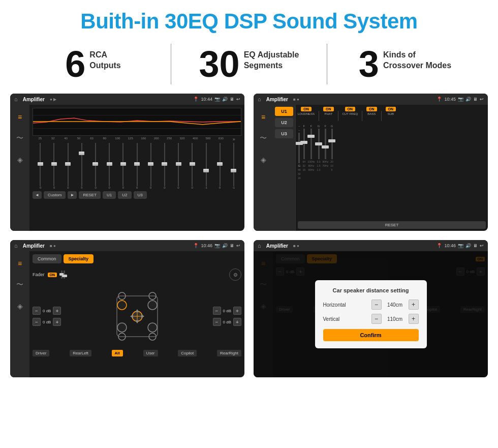  What do you see at coordinates (328, 109) in the screenshot?
I see `phat-toggle: ON` at bounding box center [328, 109].